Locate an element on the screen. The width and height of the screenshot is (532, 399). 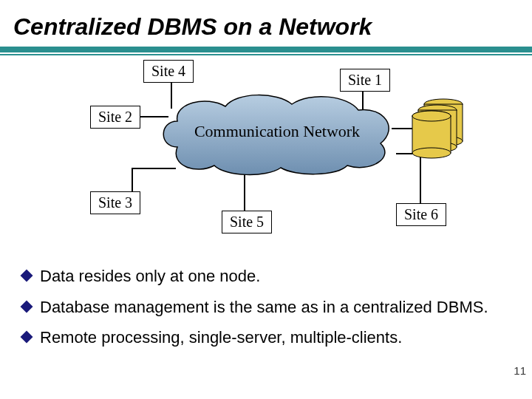
cloud-communication-network: Communication Network is located at coordinates (277, 132).